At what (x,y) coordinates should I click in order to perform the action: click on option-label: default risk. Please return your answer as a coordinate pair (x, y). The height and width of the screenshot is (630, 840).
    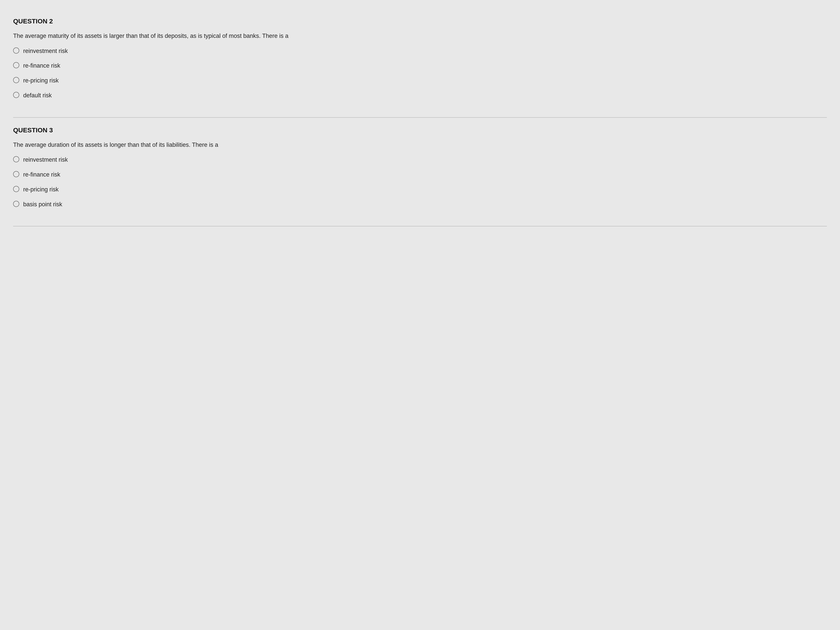
    Looking at the image, I should click on (38, 96).